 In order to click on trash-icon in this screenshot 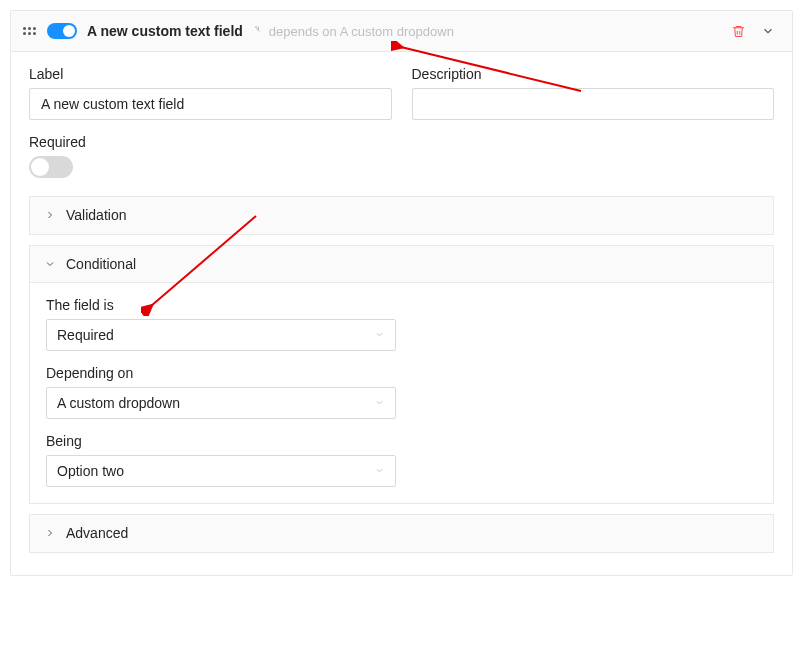, I will do `click(738, 32)`.